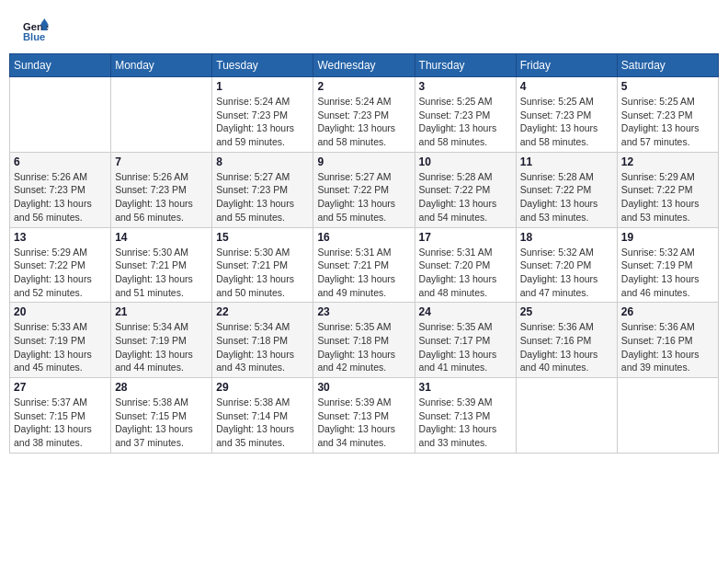 The width and height of the screenshot is (728, 563). I want to click on day-header-sunday: Sunday, so click(61, 66).